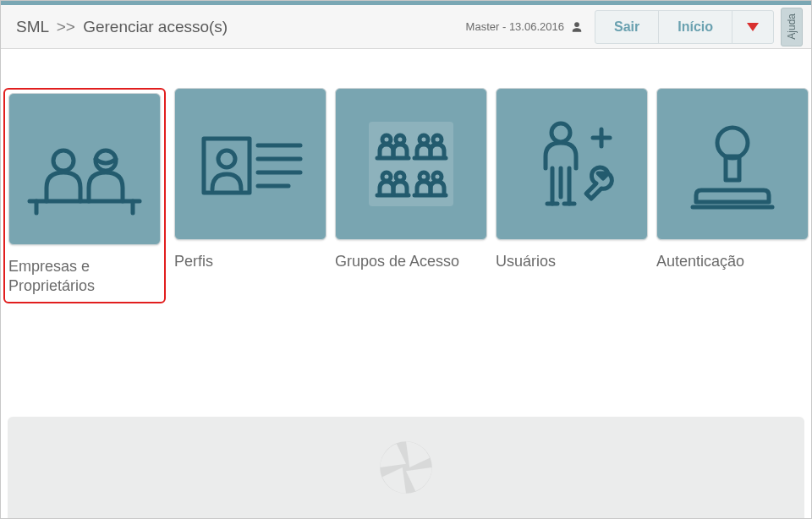  Describe the element at coordinates (411, 262) in the screenshot. I see `tile-grupos-label: Grupos de Acesso` at that location.